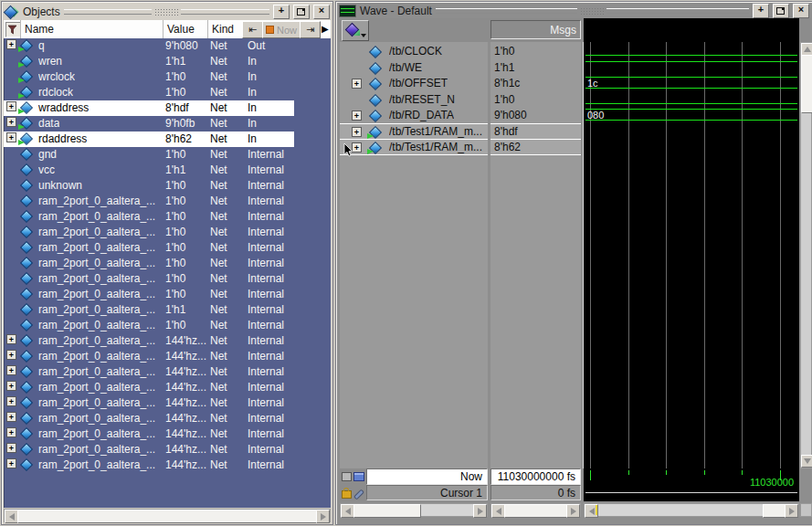  What do you see at coordinates (535, 68) in the screenshot?
I see `wave-signal-value-row: 1'h1` at bounding box center [535, 68].